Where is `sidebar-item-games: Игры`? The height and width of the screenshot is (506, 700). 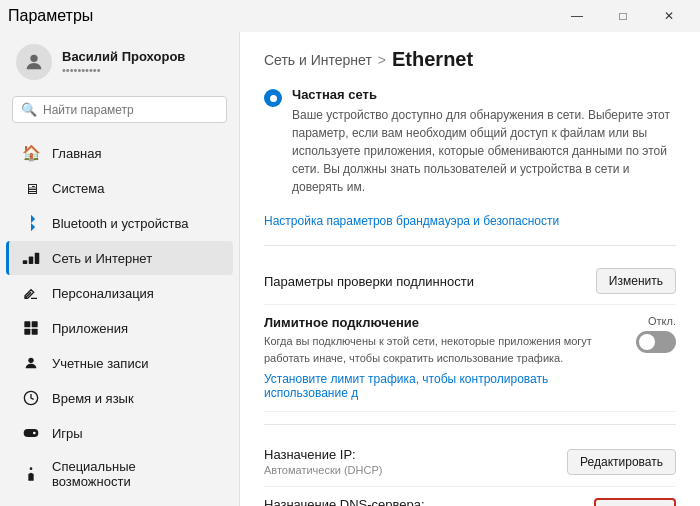 sidebar-item-games: Игры is located at coordinates (120, 433).